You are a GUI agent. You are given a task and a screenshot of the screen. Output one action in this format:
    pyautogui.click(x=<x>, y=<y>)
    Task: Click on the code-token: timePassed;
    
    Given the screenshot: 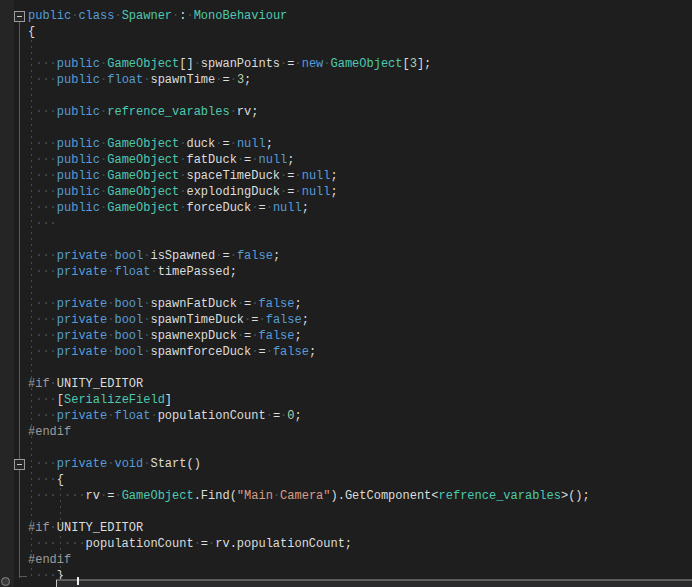 What is the action you would take?
    pyautogui.click(x=198, y=272)
    